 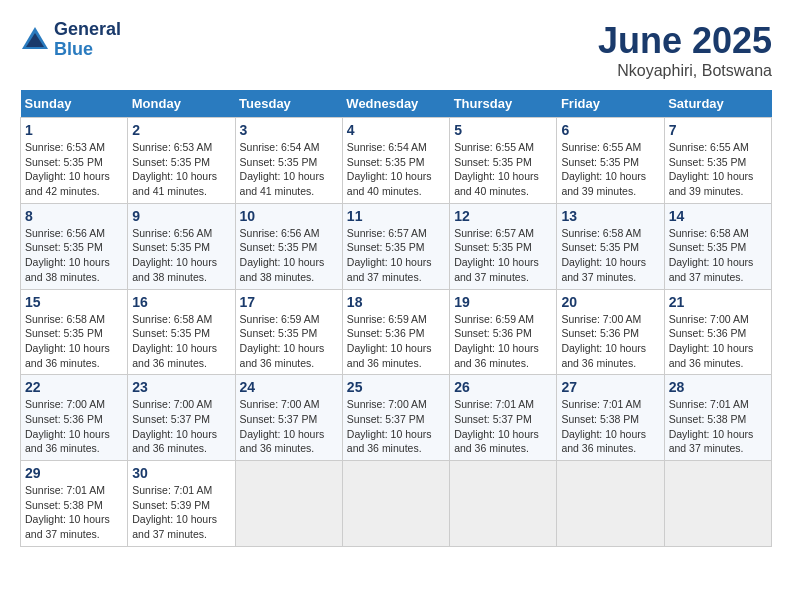 What do you see at coordinates (396, 387) in the screenshot?
I see `day-number: 25` at bounding box center [396, 387].